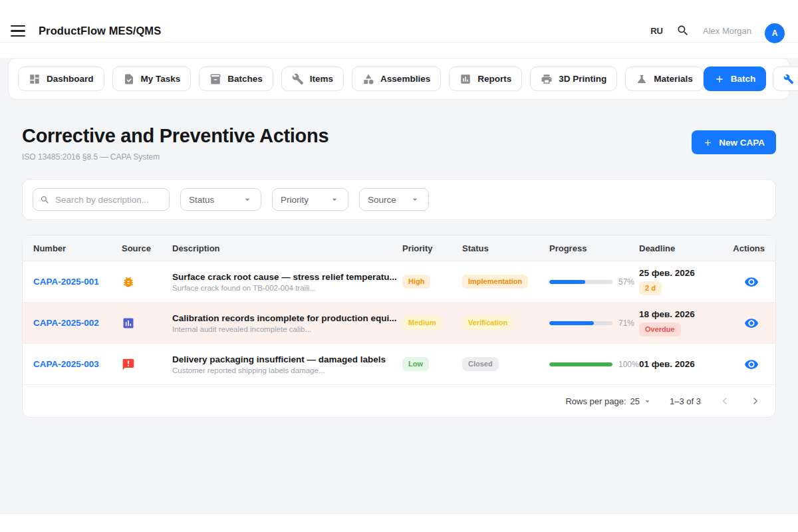  Describe the element at coordinates (77, 364) in the screenshot. I see `capa-number-link: CAPA-2025-003` at that location.